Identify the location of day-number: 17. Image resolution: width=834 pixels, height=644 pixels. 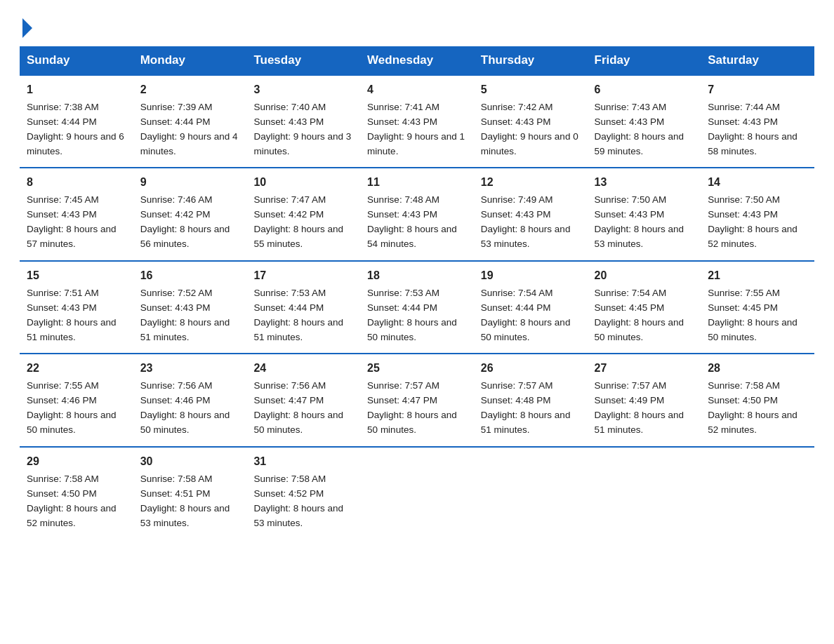
(303, 276).